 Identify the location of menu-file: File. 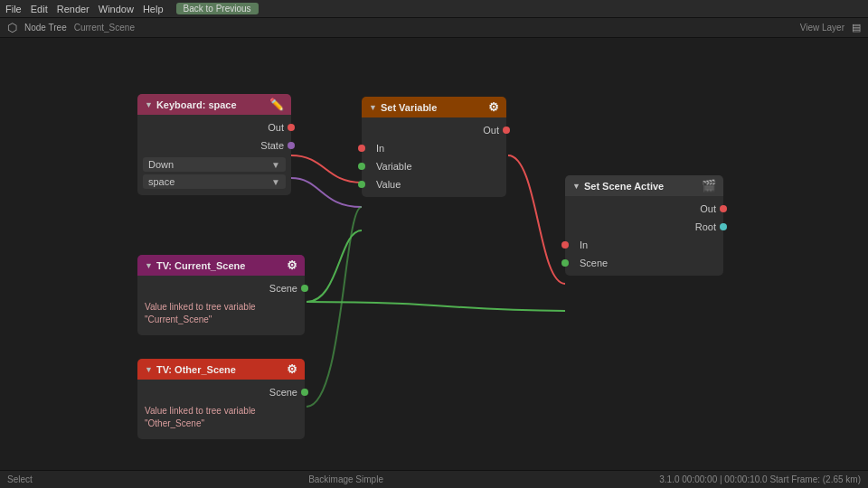
(14, 9).